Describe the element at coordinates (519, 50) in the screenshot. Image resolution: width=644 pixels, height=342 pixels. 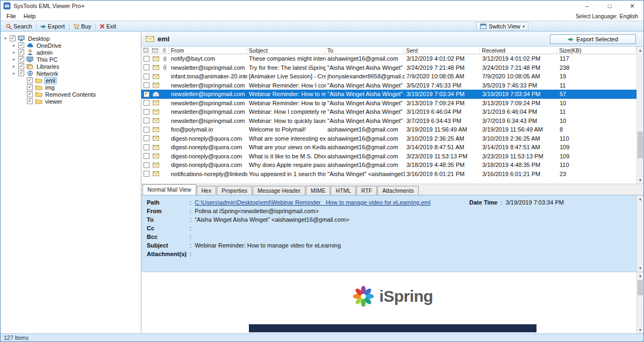
I see `column-header-received: Received` at that location.